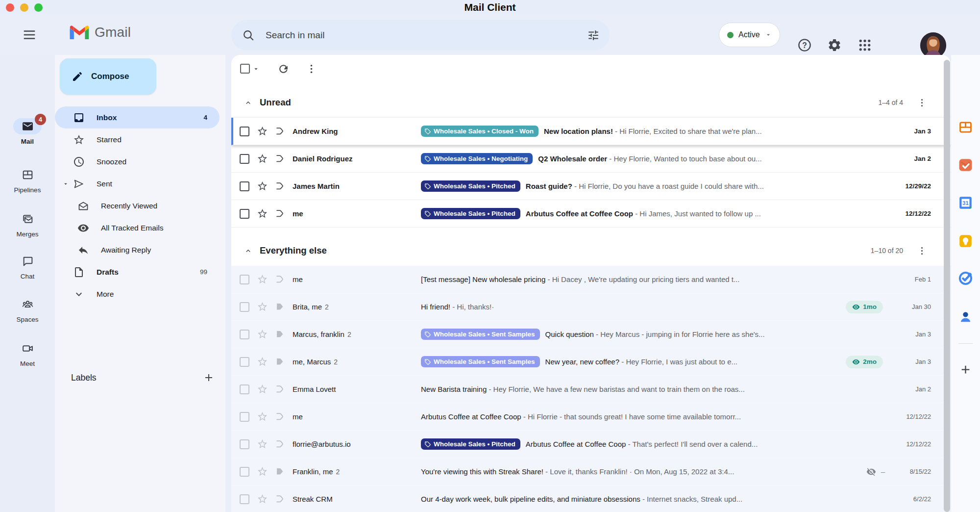 This screenshot has height=512, width=980. What do you see at coordinates (947, 286) in the screenshot?
I see `list-scrollbar` at bounding box center [947, 286].